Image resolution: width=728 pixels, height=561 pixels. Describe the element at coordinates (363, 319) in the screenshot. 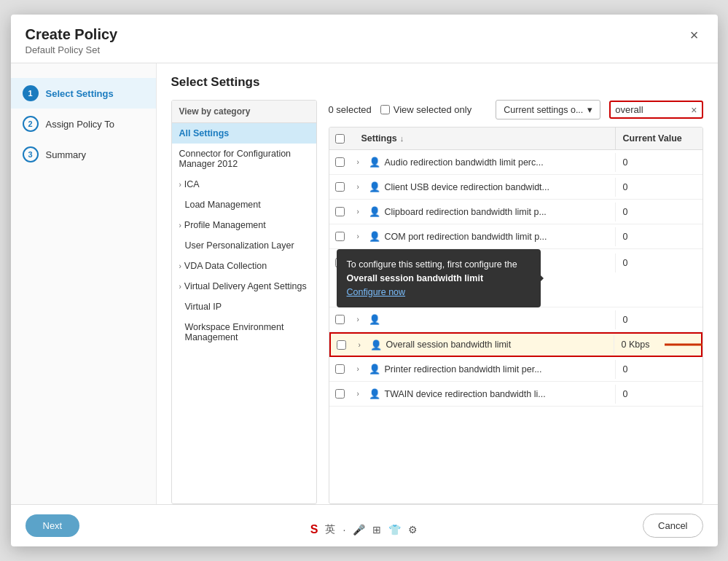

I see `row6-expand-icon: ›` at that location.